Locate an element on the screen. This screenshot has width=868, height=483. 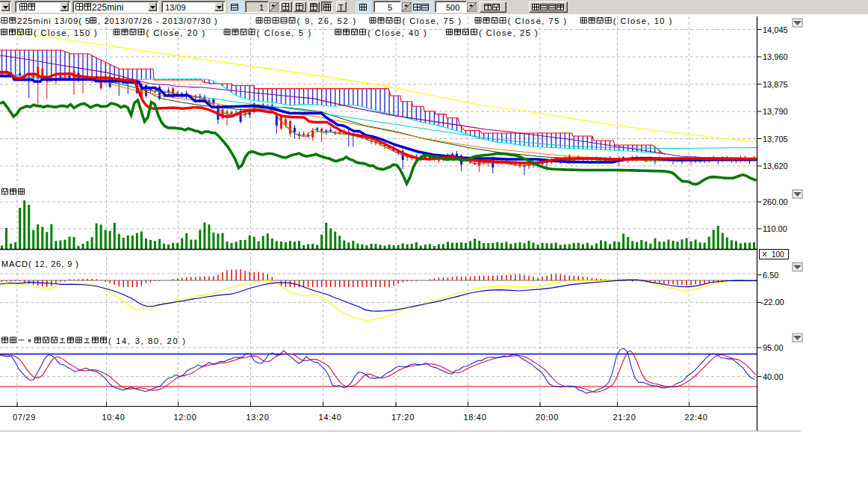
svg-text: 22:40 is located at coordinates (696, 417).